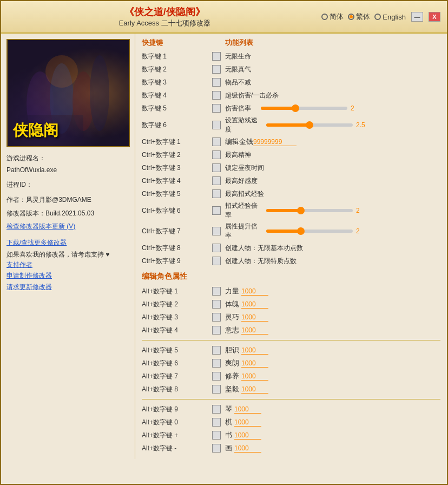 Image resolution: width=448 pixels, height=485 pixels. What do you see at coordinates (291, 311) in the screenshot?
I see `attrs-group-1: Alt+数字键 1 力量 Alt+数字键 2 体魄 Al` at bounding box center [291, 311].